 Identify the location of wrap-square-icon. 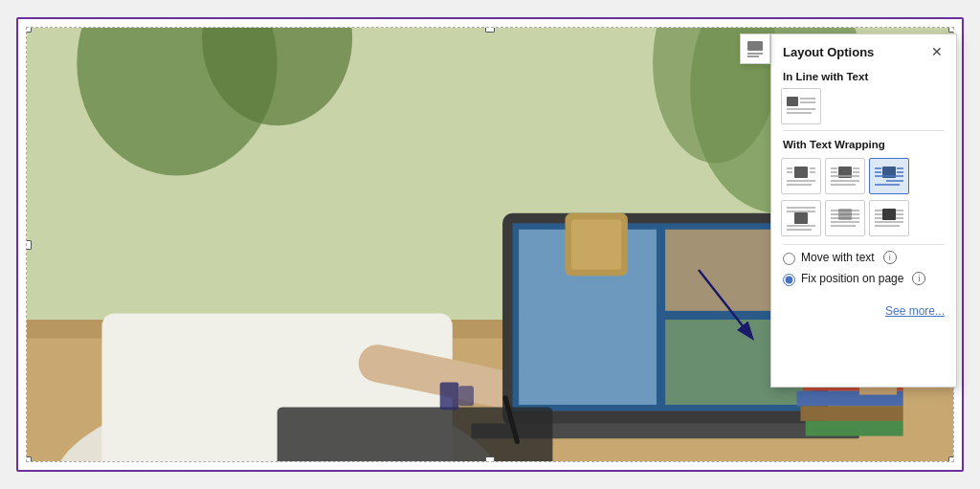
(801, 176).